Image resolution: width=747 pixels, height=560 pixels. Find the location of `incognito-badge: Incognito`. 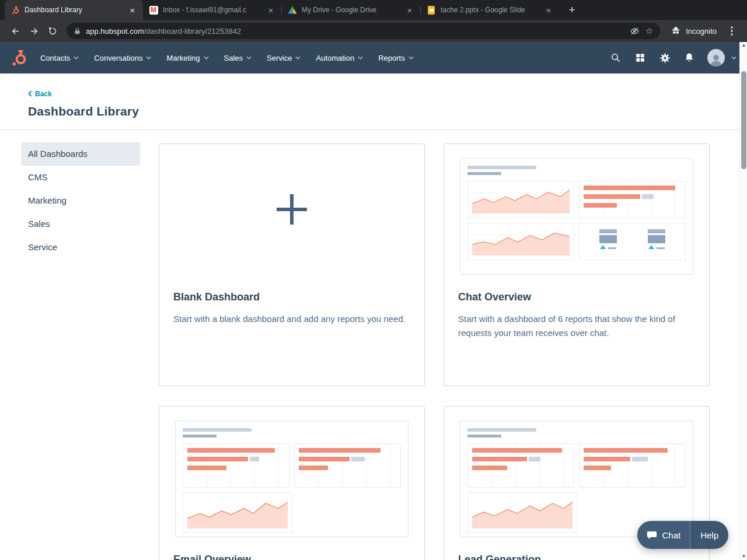

incognito-badge: Incognito is located at coordinates (693, 31).